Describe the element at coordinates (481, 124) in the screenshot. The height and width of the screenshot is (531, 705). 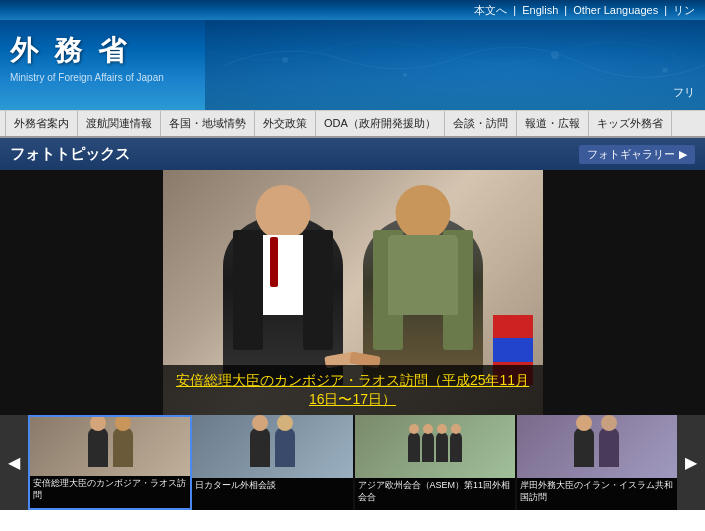
I see `nav-item-meetings: 会談・訪問` at that location.